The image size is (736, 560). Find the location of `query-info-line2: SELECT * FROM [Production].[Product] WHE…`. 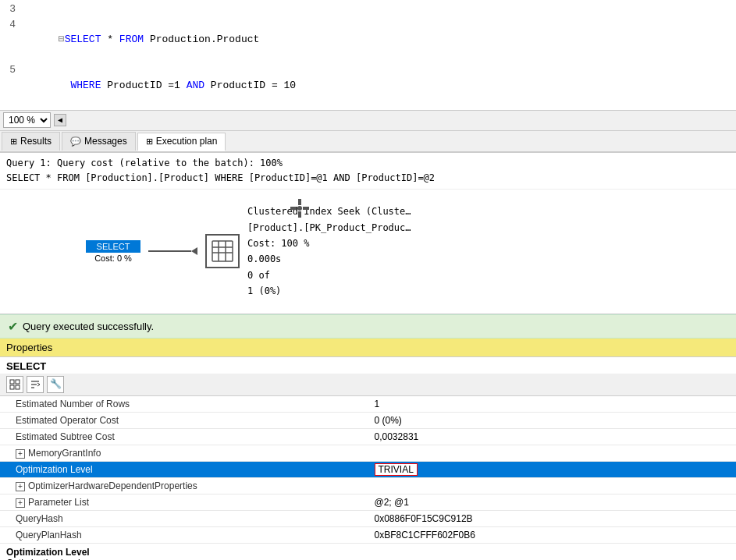

query-info-line2: SELECT * FROM [Production].[Product] WHE… is located at coordinates (368, 178).